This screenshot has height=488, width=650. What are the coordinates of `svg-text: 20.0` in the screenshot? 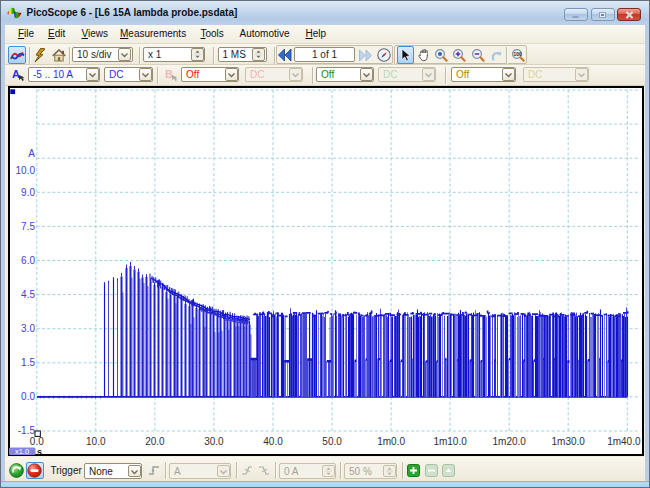 It's located at (155, 442).